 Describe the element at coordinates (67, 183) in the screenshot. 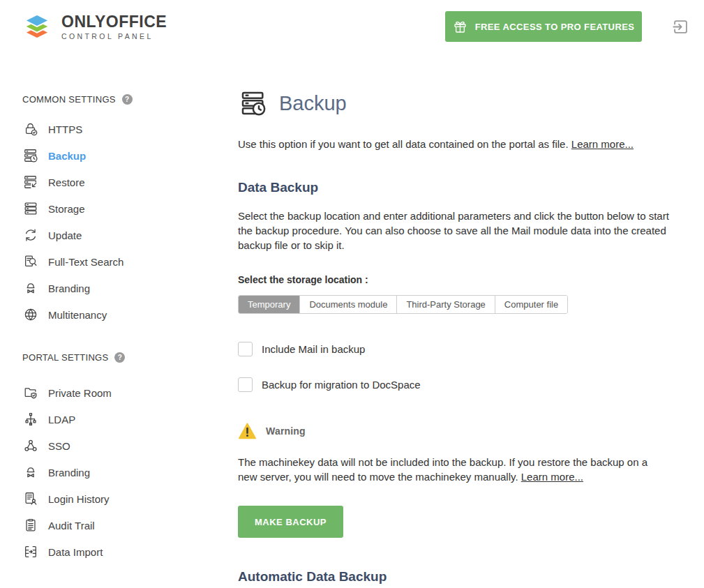

I see `sidebar-item-label: Restore` at that location.